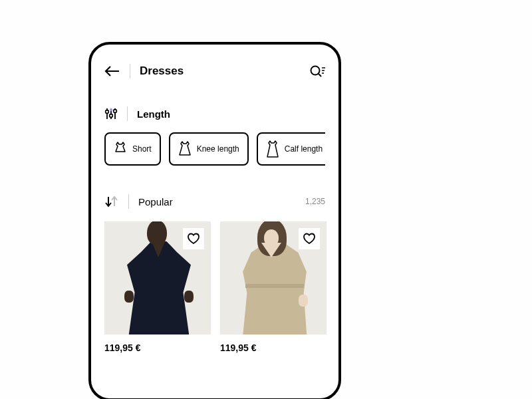 The width and height of the screenshot is (532, 399). I want to click on sort-icon, so click(112, 201).